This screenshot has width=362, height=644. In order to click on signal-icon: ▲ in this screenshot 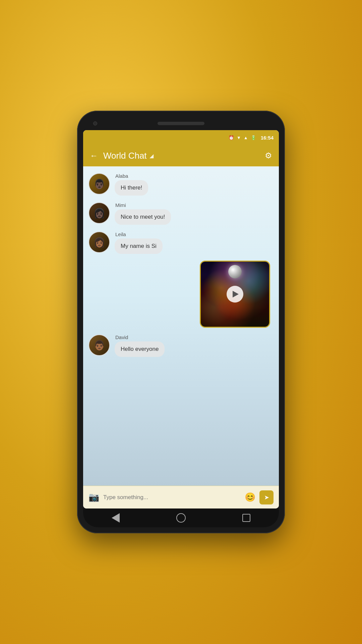, I will do `click(246, 138)`.